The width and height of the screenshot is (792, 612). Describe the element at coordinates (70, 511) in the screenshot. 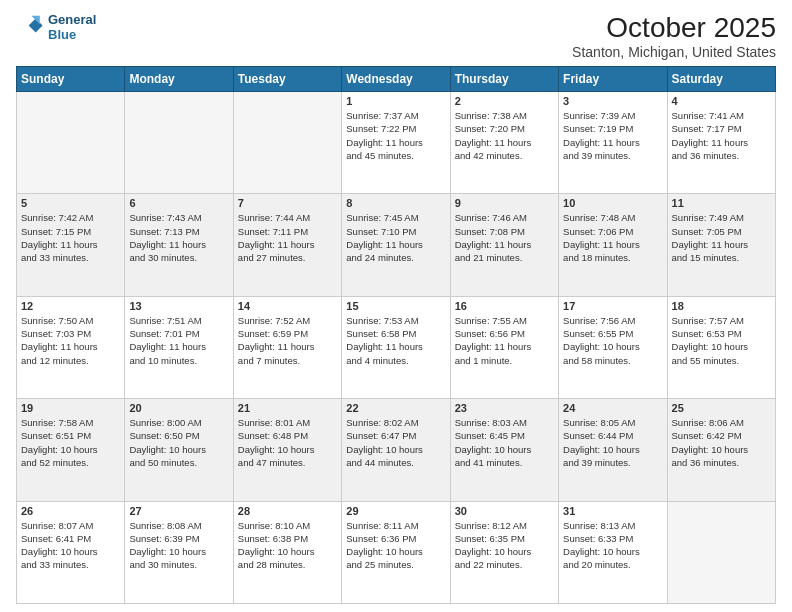

I see `day-number: 26` at that location.